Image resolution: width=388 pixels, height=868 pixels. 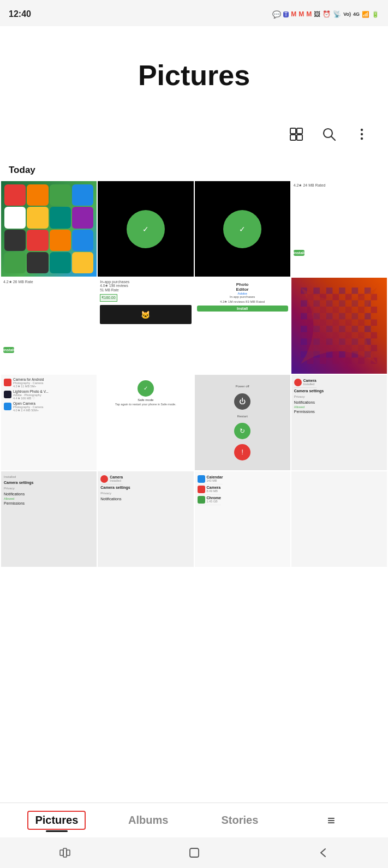 I want to click on page-title: Pictures, so click(x=194, y=75).